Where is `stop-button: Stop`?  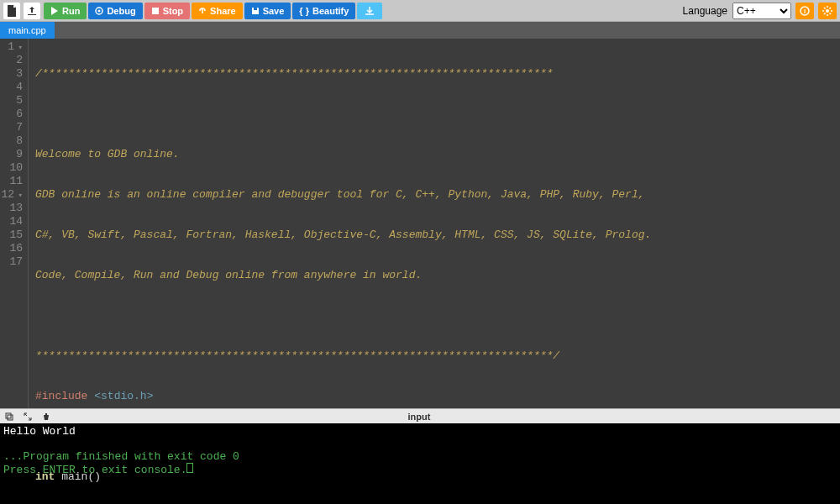
stop-button: Stop is located at coordinates (167, 11).